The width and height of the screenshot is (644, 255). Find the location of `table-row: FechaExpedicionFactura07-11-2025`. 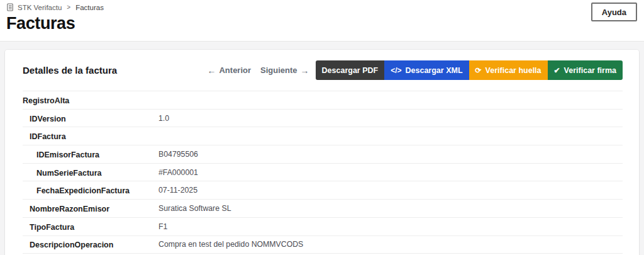

table-row: FechaExpedicionFactura07-11-2025 is located at coordinates (323, 190).